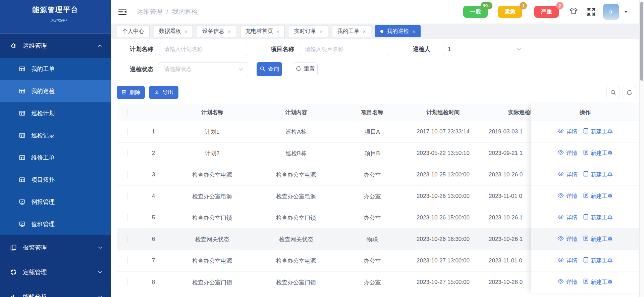 Image resolution: width=644 pixels, height=297 pixels. I want to click on sidebar-group-energy-analysis: 能耗分析, so click(55, 291).